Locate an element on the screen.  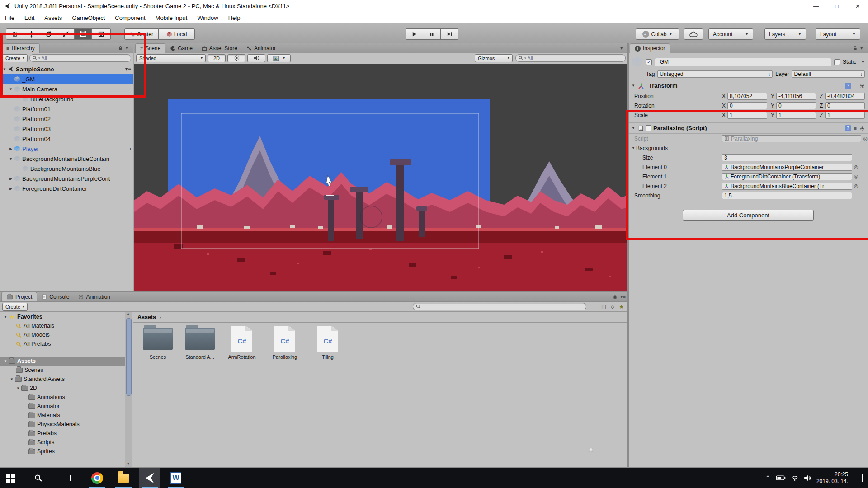
close-button: ✕ is located at coordinates (858, 6).